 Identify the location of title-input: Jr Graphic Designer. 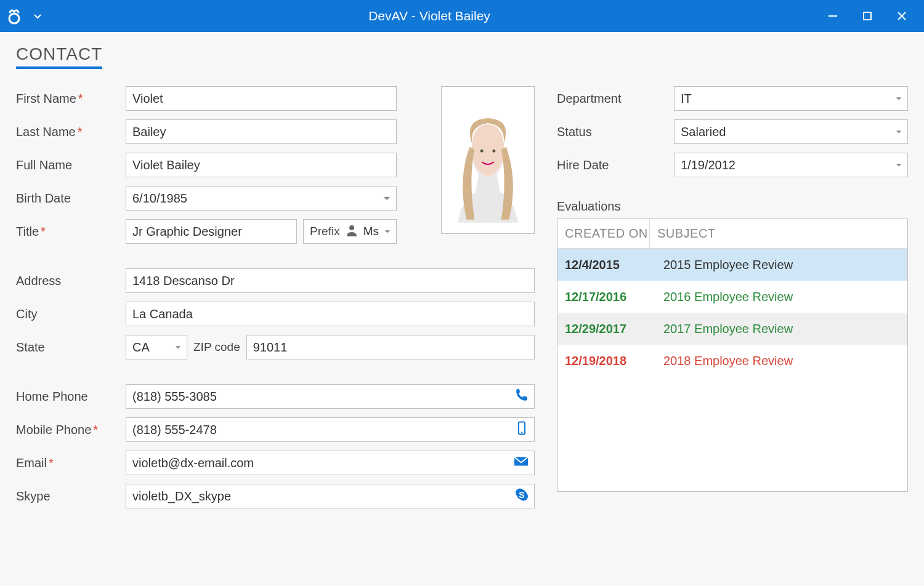
(211, 231).